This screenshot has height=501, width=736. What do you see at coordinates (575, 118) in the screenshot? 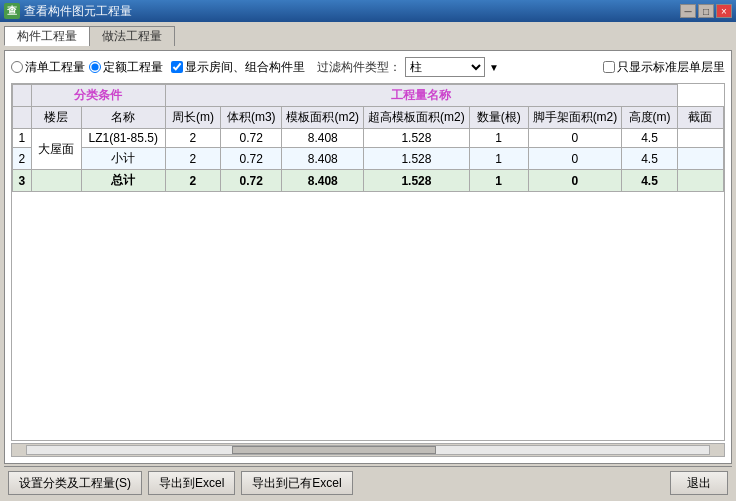
I see `col-header-scaffold: 脚手架面积(m2)` at bounding box center [575, 118].